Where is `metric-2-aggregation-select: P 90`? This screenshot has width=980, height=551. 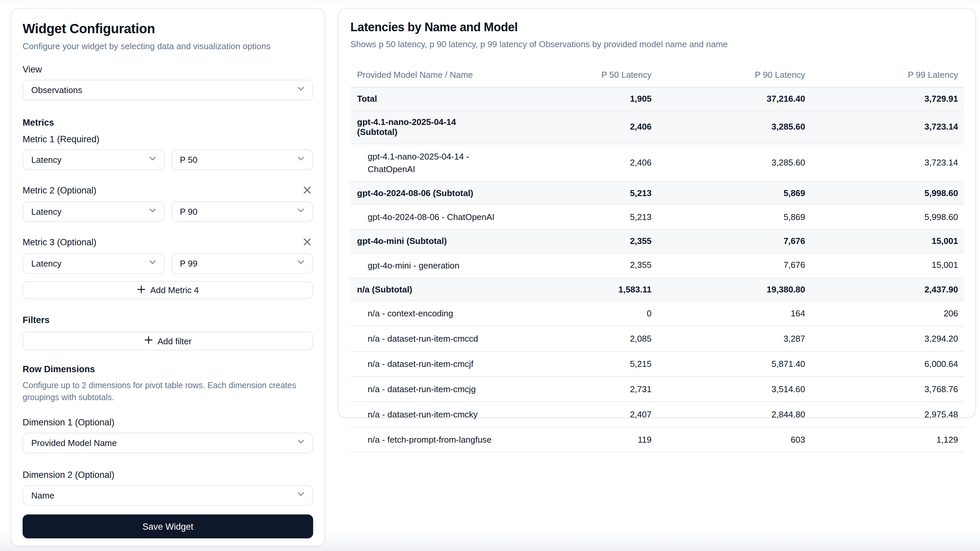
metric-2-aggregation-select: P 90 is located at coordinates (242, 212).